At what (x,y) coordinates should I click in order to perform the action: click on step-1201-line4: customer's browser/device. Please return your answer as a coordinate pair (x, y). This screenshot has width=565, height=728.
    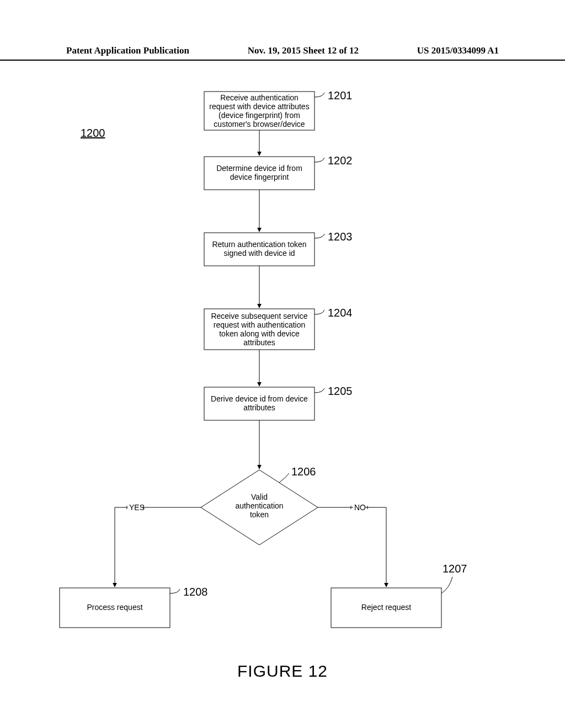
    Looking at the image, I should click on (259, 124).